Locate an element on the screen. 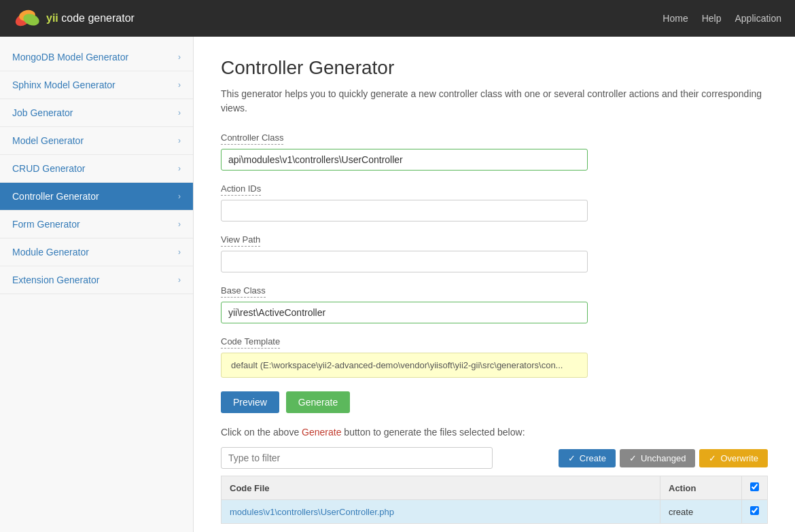 The image size is (795, 532). controller-class-label: Controller Class is located at coordinates (252, 139).